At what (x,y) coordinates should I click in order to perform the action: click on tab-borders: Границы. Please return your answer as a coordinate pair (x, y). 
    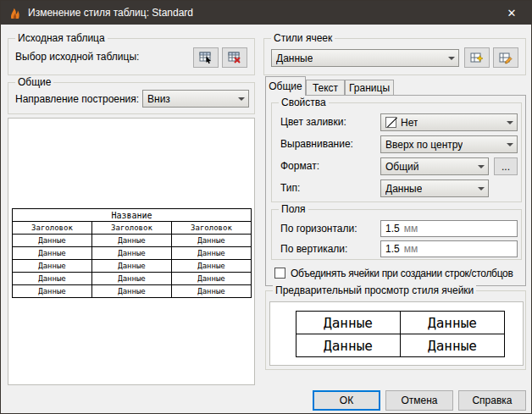
    Looking at the image, I should click on (369, 87).